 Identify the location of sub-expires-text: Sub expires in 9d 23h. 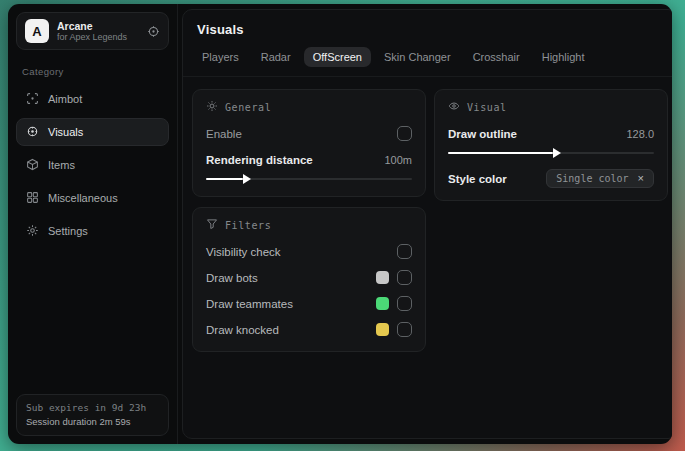
(92, 408).